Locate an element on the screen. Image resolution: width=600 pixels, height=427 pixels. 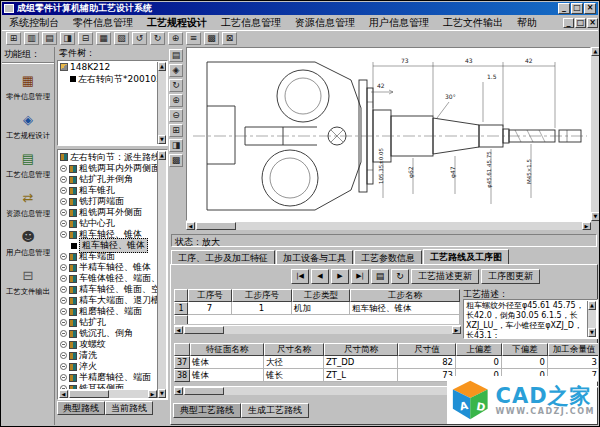
cell-dim-name: 大径 is located at coordinates (294, 362).